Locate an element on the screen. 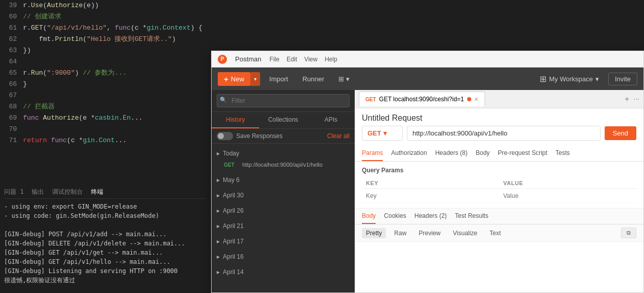 The width and height of the screenshot is (644, 293). copy-response-button: ⧉ is located at coordinates (629, 233).